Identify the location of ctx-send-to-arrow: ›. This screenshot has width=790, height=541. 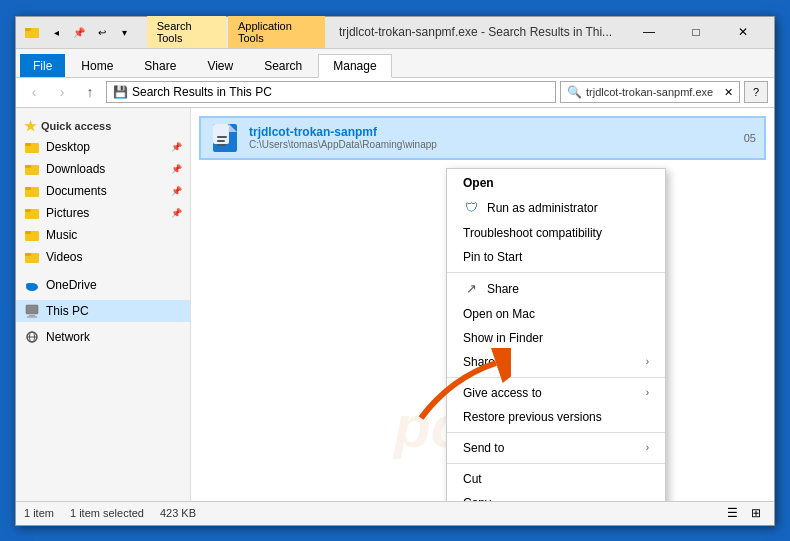
(648, 448).